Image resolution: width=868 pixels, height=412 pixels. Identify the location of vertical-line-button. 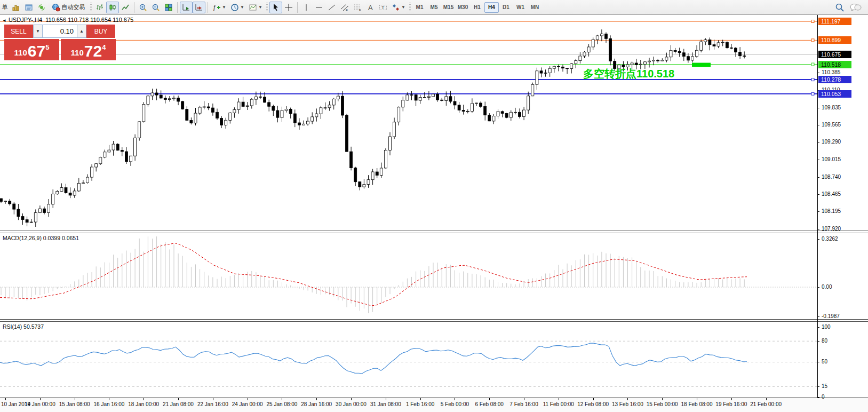
(306, 7).